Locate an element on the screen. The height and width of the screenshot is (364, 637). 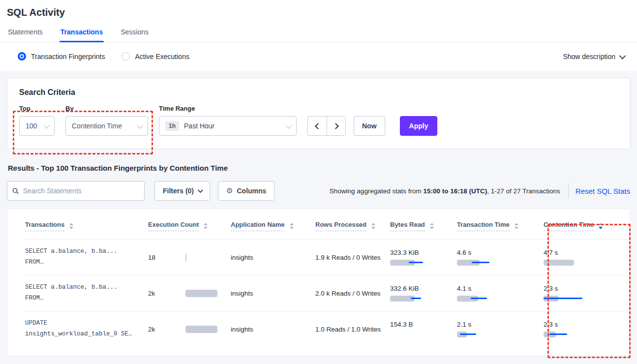
by-field: By Contention Time is located at coordinates (107, 120).